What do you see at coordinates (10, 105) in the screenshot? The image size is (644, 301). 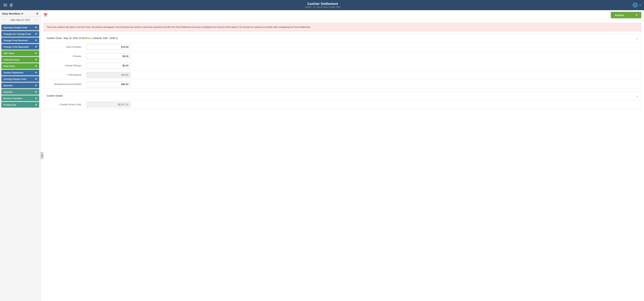 I see `sidebar-item-label-12: Finalize Day` at bounding box center [10, 105].